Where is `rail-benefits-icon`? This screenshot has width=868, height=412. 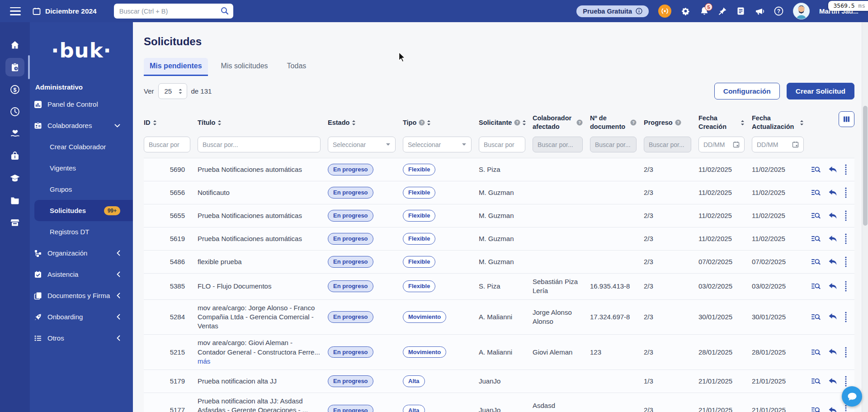
rail-benefits-icon is located at coordinates (15, 134).